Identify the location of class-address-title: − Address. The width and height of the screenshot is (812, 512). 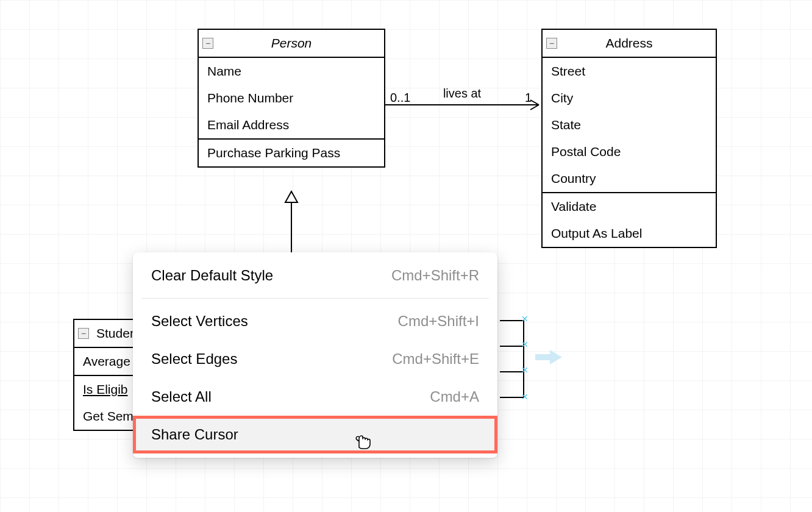
(629, 44).